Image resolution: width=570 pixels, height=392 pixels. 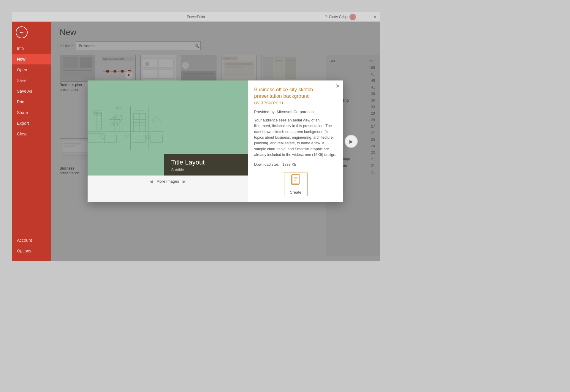 I want to click on sidebar-item-saveas: Save As, so click(x=31, y=91).